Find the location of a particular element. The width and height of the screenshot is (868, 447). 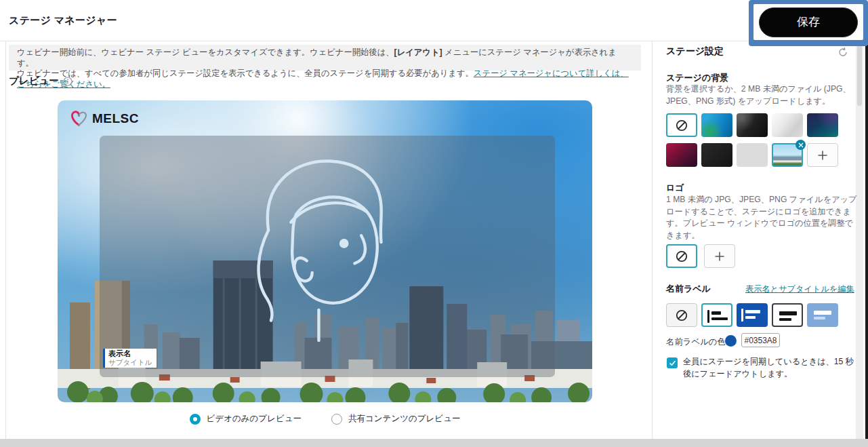

window-bottom-edge is located at coordinates (434, 443).